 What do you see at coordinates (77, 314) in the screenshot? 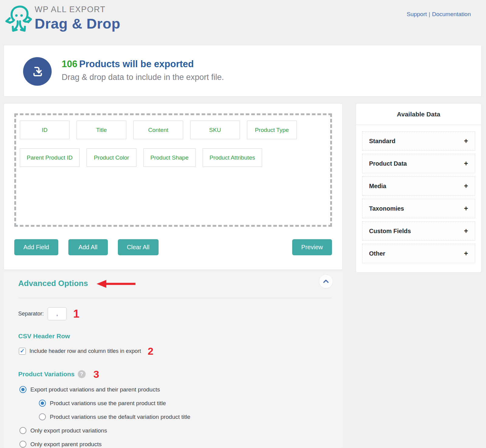
I see `annotation-number-1: 1` at bounding box center [77, 314].